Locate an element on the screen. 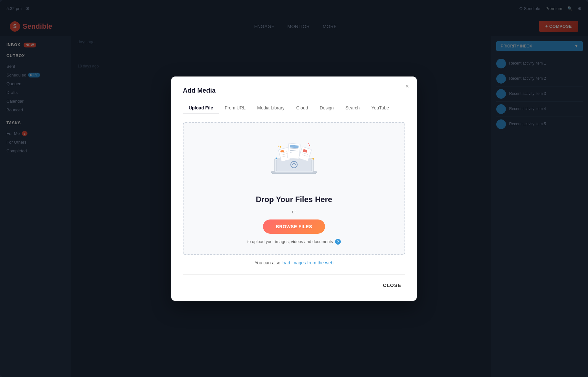 Image resolution: width=588 pixels, height=377 pixels. modal-close-button: × is located at coordinates (407, 86).